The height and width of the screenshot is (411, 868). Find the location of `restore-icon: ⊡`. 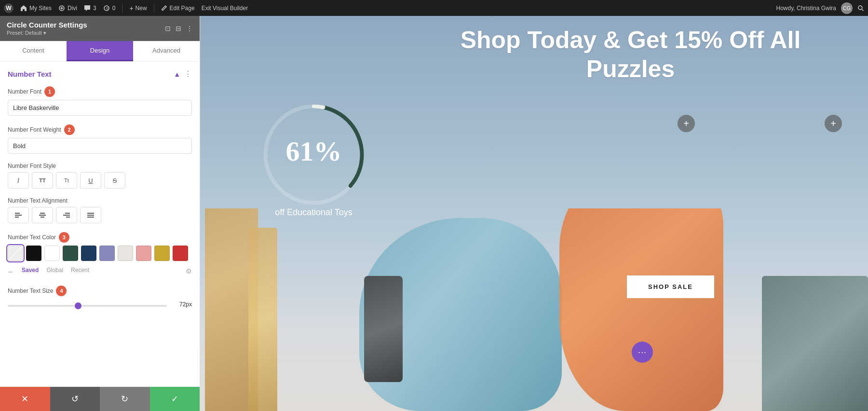

restore-icon: ⊡ is located at coordinates (168, 28).